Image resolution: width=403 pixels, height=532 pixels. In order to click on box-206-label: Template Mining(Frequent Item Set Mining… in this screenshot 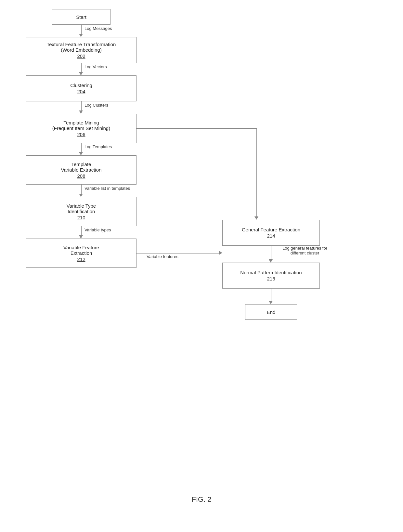, I will do `click(81, 125)`.